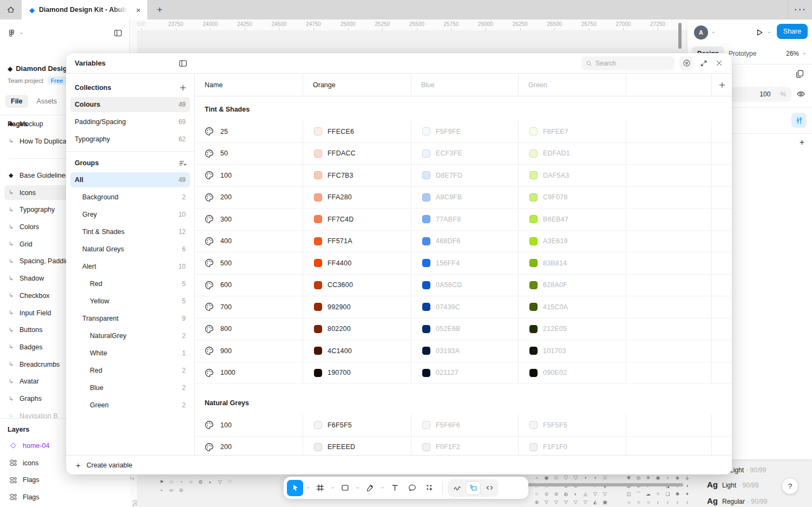 The image size is (812, 507). What do you see at coordinates (573, 263) in the screenshot?
I see `value-cell-green: 83B814` at bounding box center [573, 263].